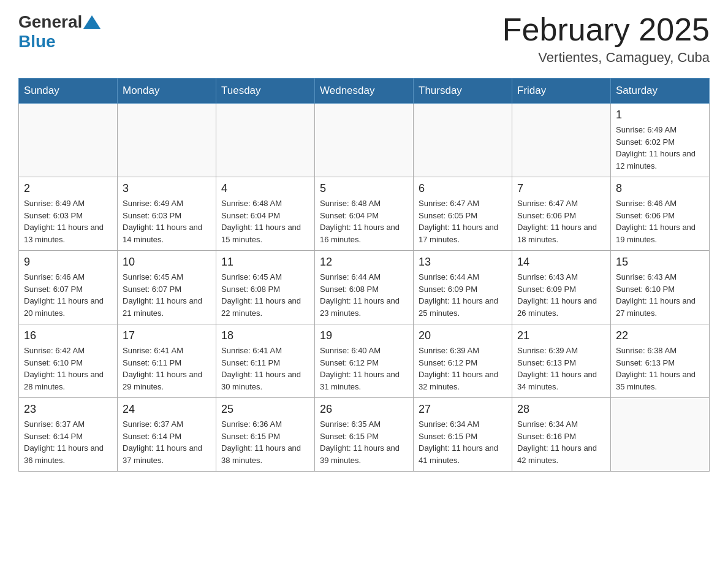  I want to click on day-info: Sunrise: 6:36 AMSunset: 6:15 PMDaylight:…, so click(265, 442).